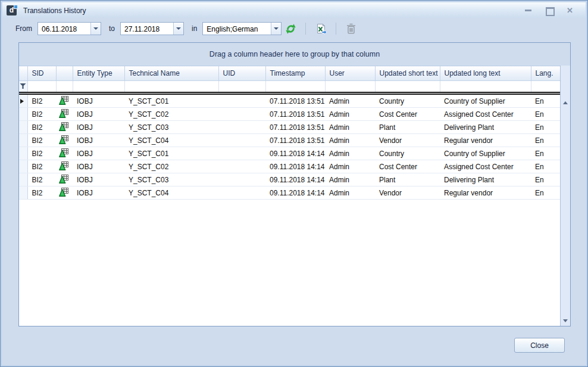 The image size is (588, 367). What do you see at coordinates (350, 87) in the screenshot?
I see `filter-cell-user` at bounding box center [350, 87].